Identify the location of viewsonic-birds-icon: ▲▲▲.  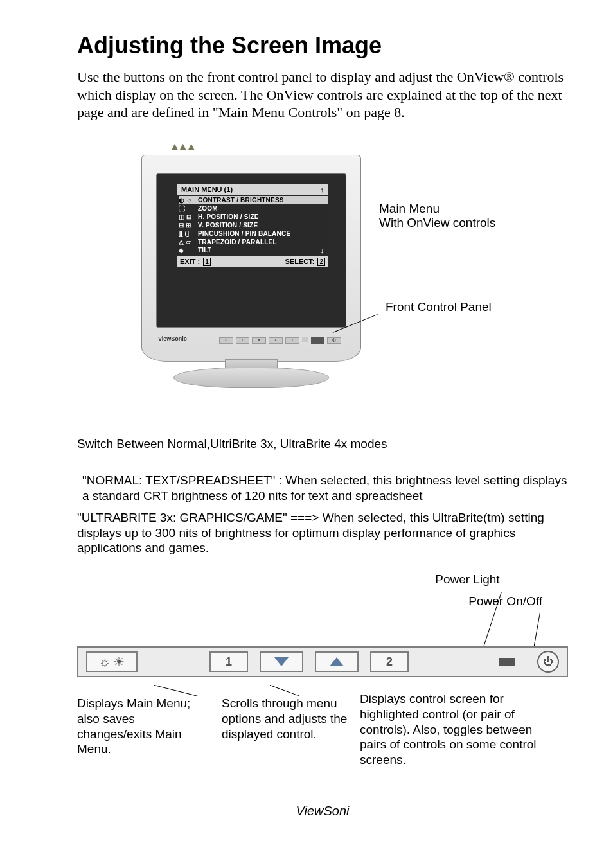
(182, 146).